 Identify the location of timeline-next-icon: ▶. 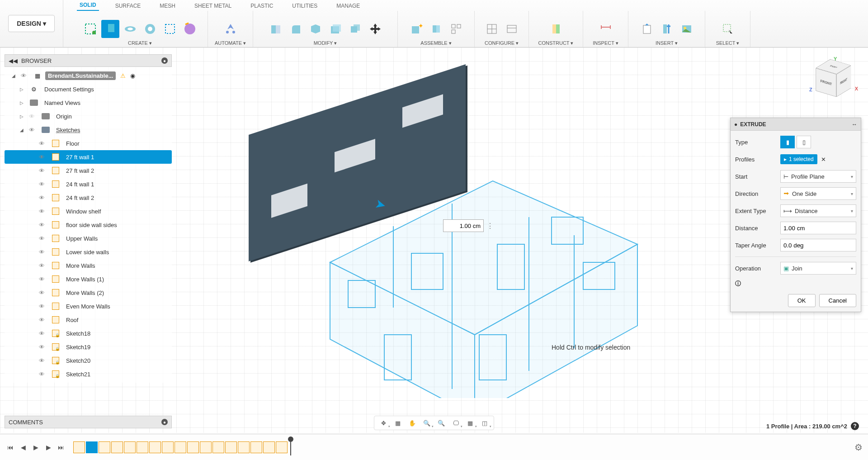
(48, 447).